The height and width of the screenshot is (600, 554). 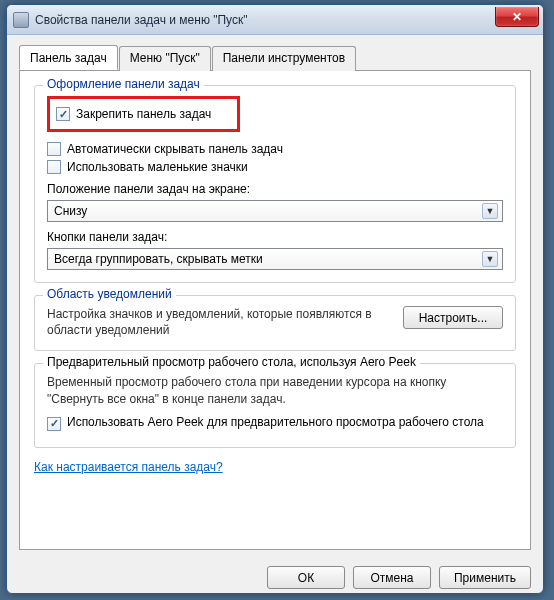 What do you see at coordinates (128, 467) in the screenshot?
I see `help-link: Как настраивается панель задач?` at bounding box center [128, 467].